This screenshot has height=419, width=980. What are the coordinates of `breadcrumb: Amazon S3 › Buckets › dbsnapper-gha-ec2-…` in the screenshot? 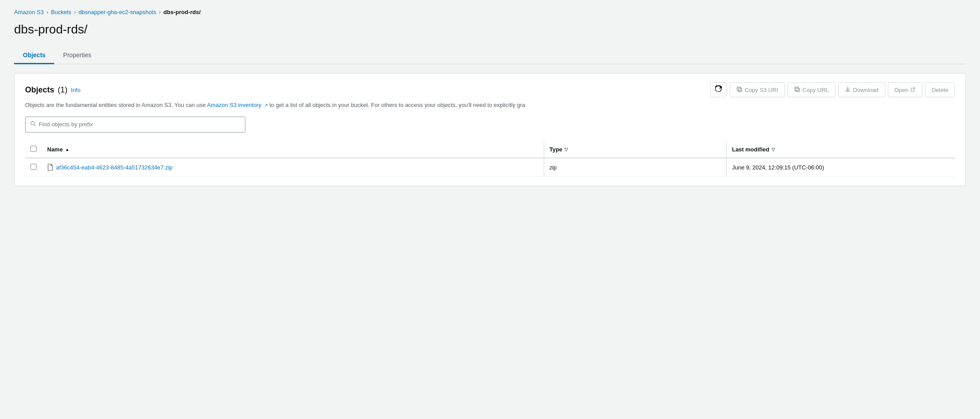 It's located at (490, 12).